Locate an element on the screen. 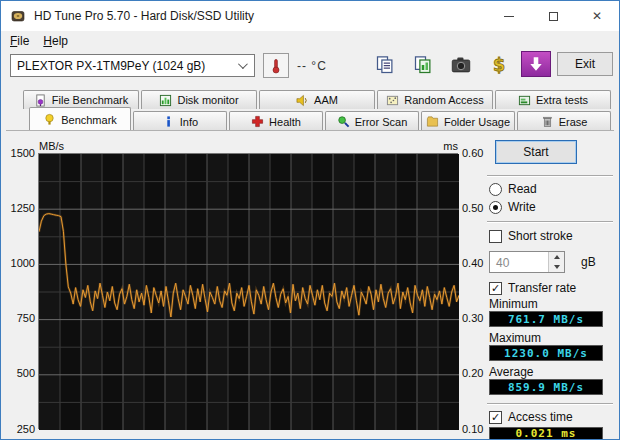 Image resolution: width=620 pixels, height=440 pixels. title-bar: HD Tune Pro 5.70 - Hard Disk/SSD Utility… is located at coordinates (310, 16).